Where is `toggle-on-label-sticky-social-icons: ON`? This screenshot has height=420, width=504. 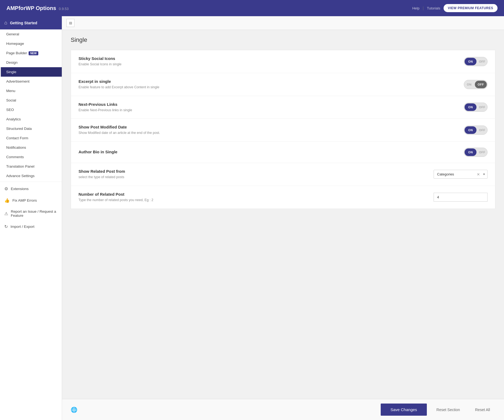
toggle-on-label-sticky-social-icons: ON is located at coordinates (471, 62).